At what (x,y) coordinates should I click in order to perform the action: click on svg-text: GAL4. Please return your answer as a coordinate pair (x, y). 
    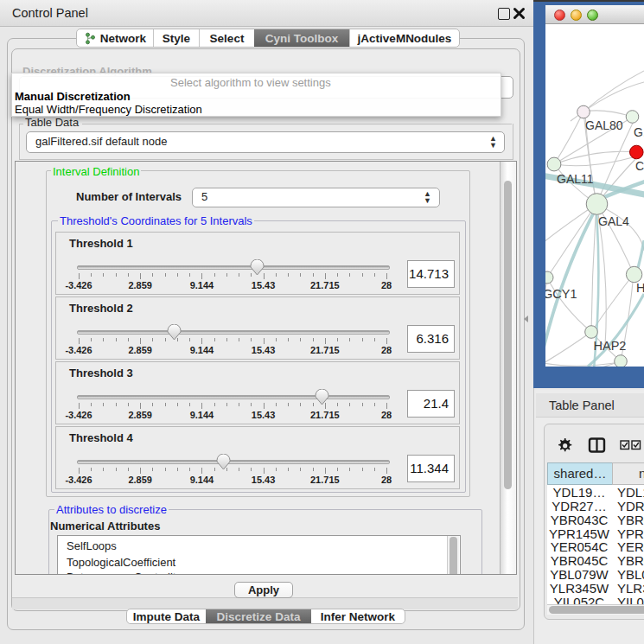
    Looking at the image, I should click on (614, 221).